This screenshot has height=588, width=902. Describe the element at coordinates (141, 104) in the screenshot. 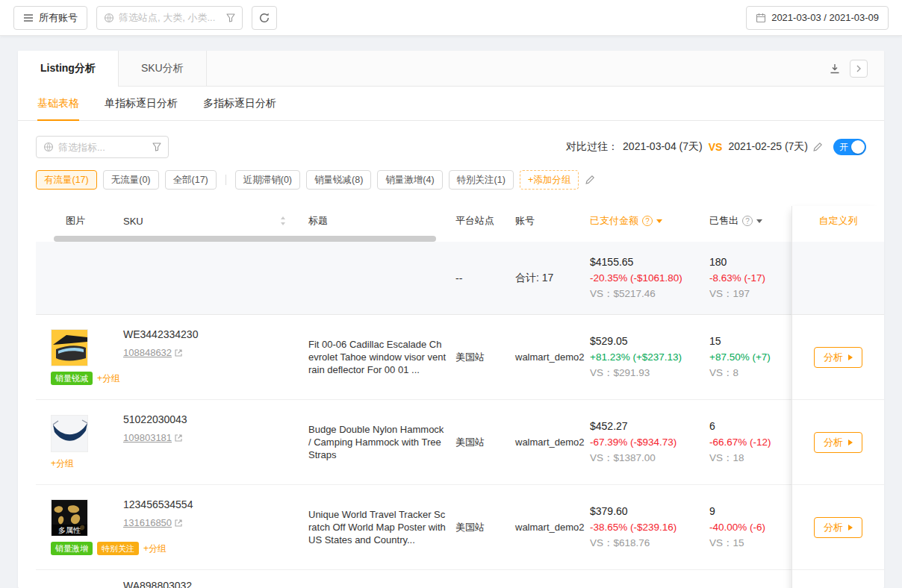

I see `subtab-single-metric-daily: 单指标逐日分析` at that location.